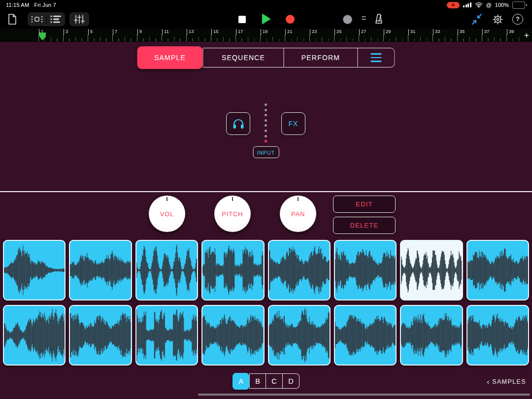 The height and width of the screenshot is (399, 532). What do you see at coordinates (364, 18) in the screenshot?
I see `volume-level-icon` at bounding box center [364, 18].